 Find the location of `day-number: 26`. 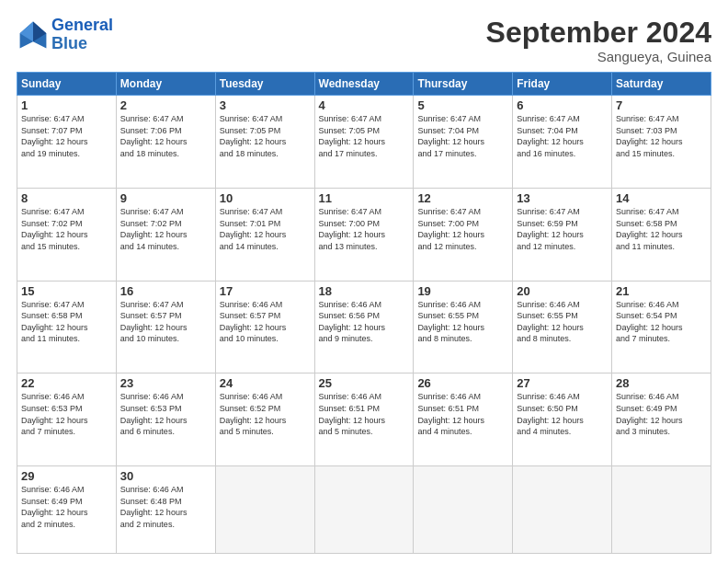

day-number: 26 is located at coordinates (463, 383).